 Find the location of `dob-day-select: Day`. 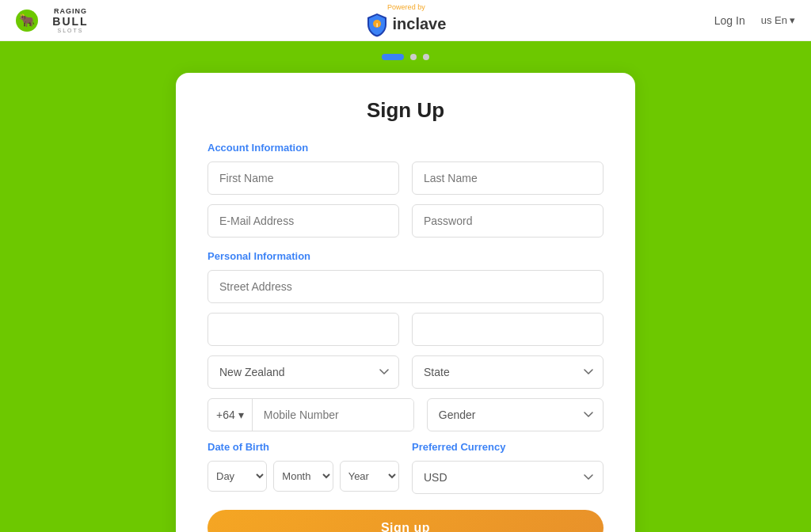

dob-day-select: Day is located at coordinates (238, 477).